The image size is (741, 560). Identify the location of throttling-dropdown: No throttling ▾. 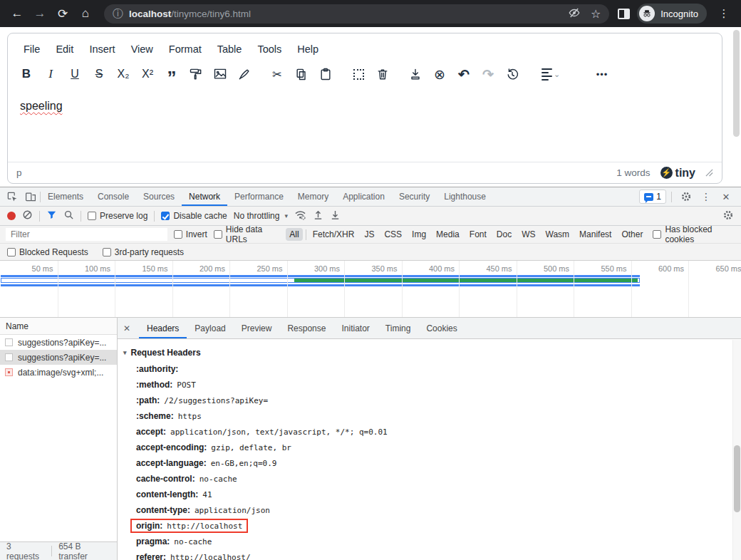
(261, 216).